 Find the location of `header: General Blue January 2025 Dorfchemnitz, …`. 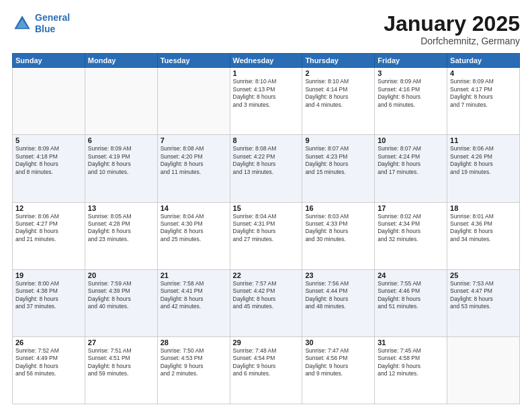

header: General Blue January 2025 Dorfchemnitz, … is located at coordinates (266, 30).